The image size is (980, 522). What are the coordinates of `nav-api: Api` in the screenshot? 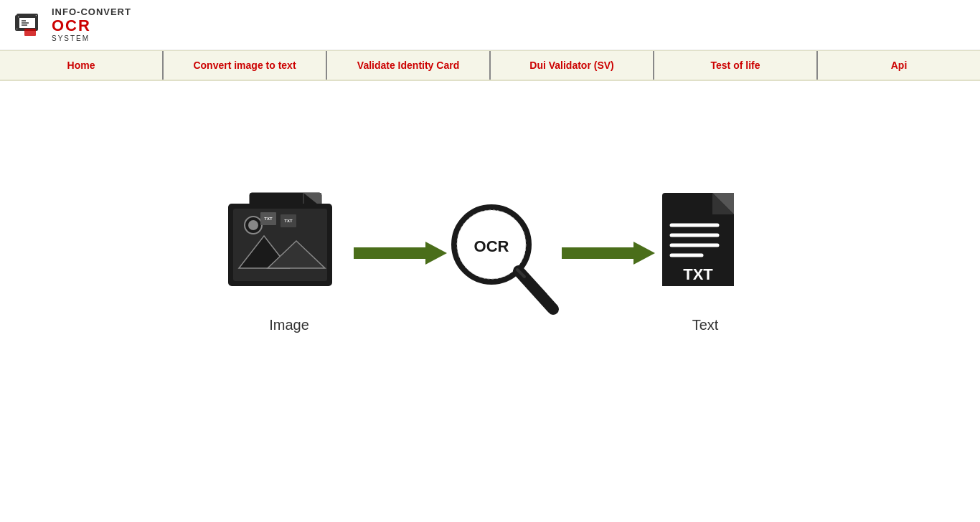 It's located at (899, 65).